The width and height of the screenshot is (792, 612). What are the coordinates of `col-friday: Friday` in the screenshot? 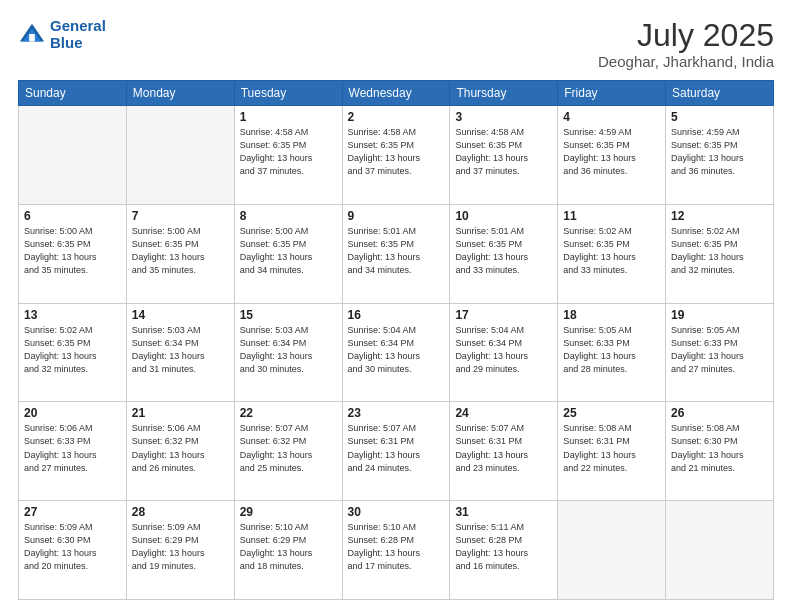 It's located at (612, 94).